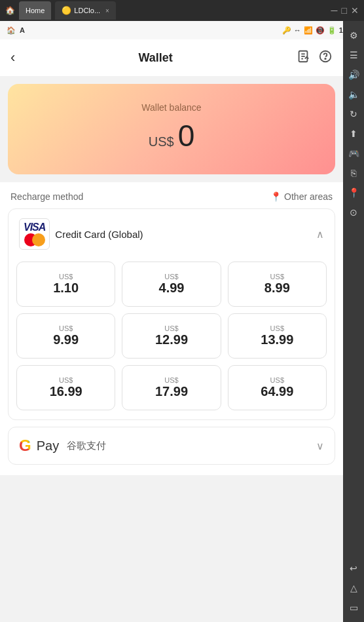 The height and width of the screenshot is (622, 364). Describe the element at coordinates (35, 10) in the screenshot. I see `home-tab: Home` at that location.